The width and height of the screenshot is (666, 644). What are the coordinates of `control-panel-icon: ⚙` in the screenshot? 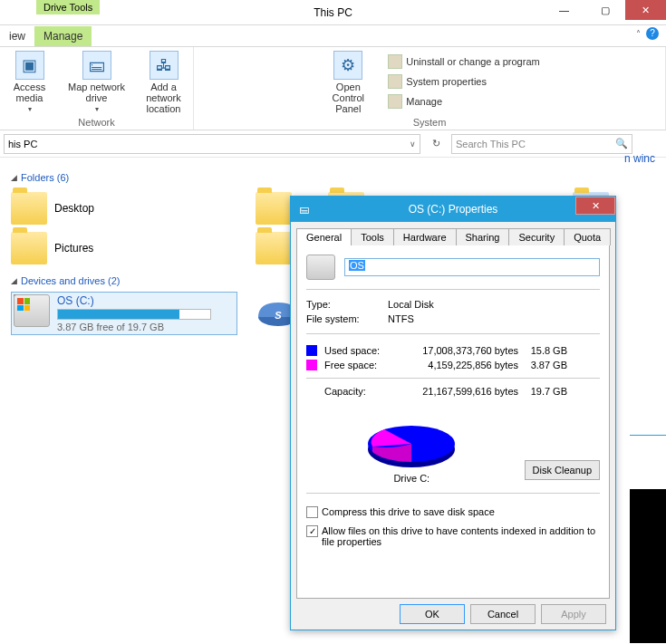 It's located at (348, 65).